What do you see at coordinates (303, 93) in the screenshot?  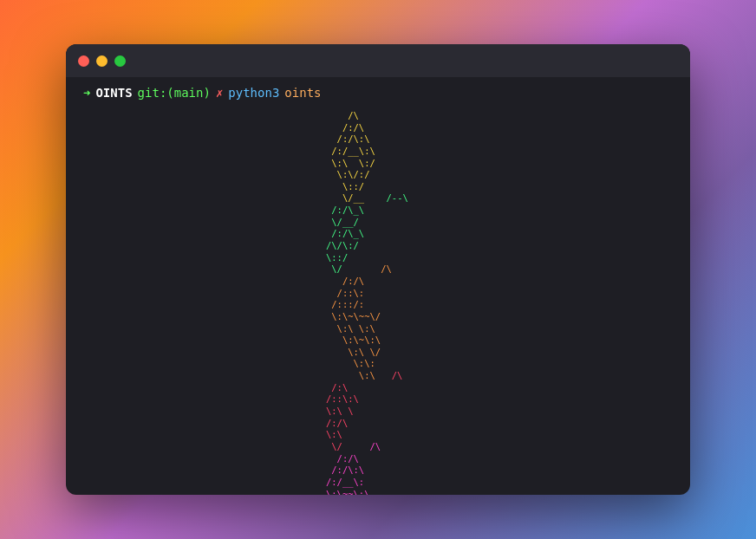 I see `prompt-args: oints` at bounding box center [303, 93].